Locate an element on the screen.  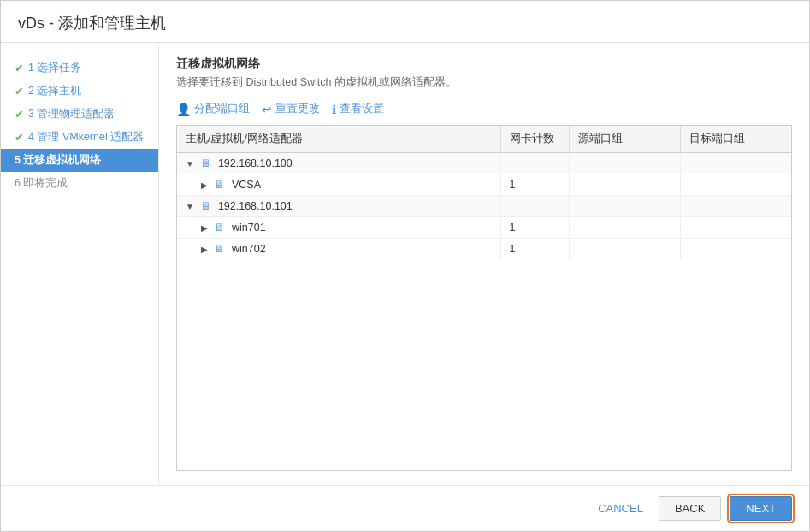
vm-name-cell: ▶ 🖥 win701 is located at coordinates (339, 228).